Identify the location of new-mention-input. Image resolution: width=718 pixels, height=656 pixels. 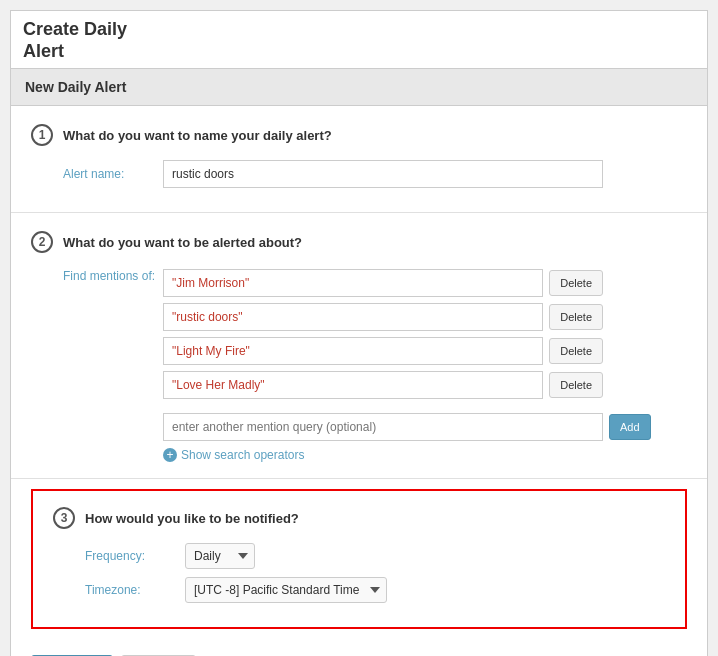
(383, 427).